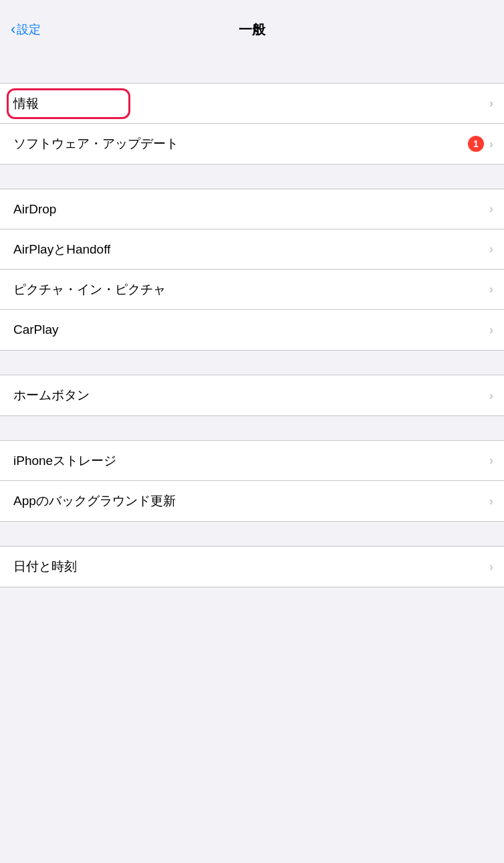 This screenshot has width=504, height=863. What do you see at coordinates (252, 29) in the screenshot?
I see `nav-bar: ‹ 設定 一般` at bounding box center [252, 29].